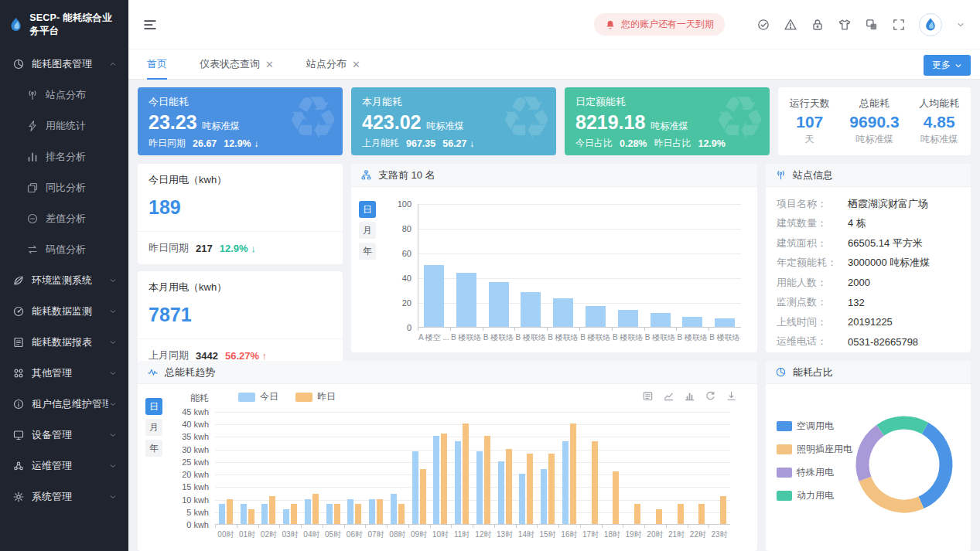 The image size is (980, 551). I want to click on line-chart-icon, so click(668, 396).